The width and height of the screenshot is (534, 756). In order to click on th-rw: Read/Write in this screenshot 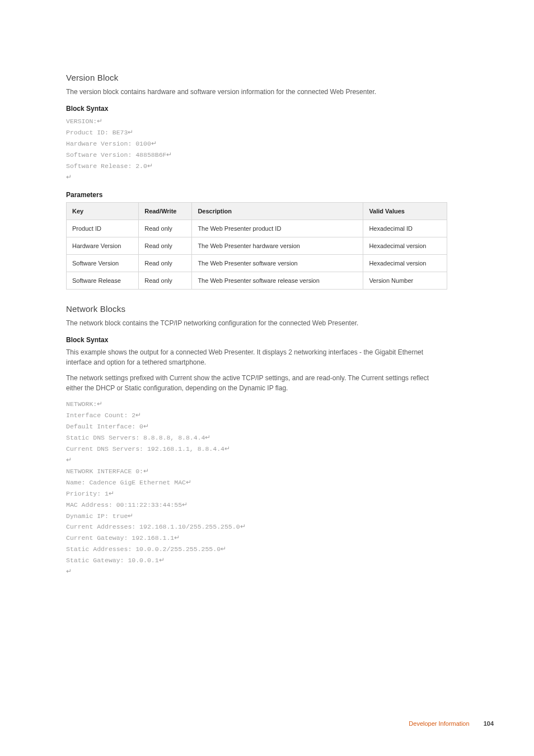, I will do `click(166, 211)`.